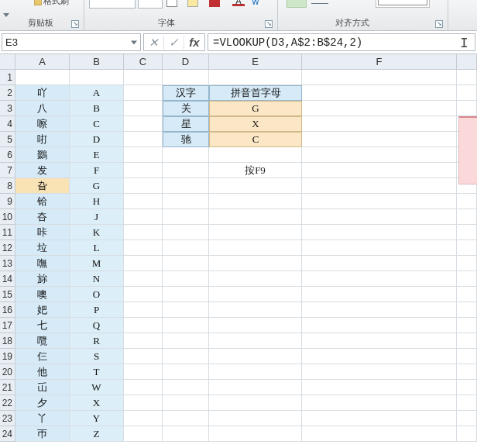 The height and width of the screenshot is (448, 477). Describe the element at coordinates (467, 78) in the screenshot. I see `cell-G1` at that location.